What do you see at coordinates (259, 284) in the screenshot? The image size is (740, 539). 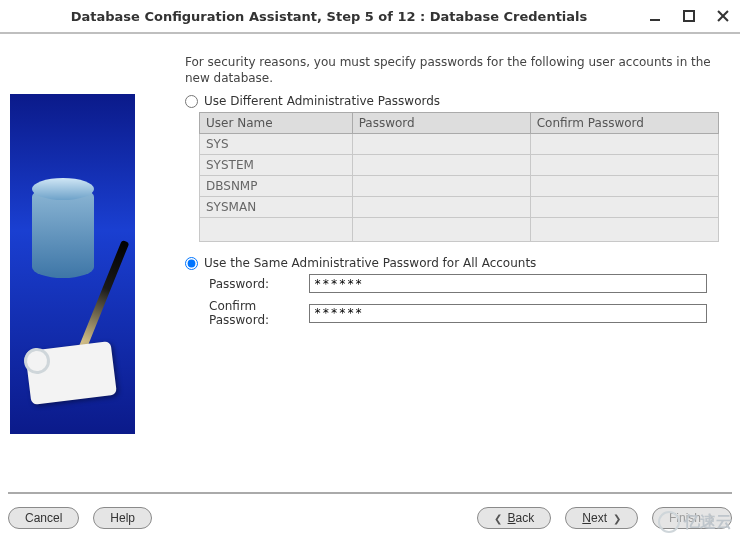 I see `password-label: Password:` at bounding box center [259, 284].